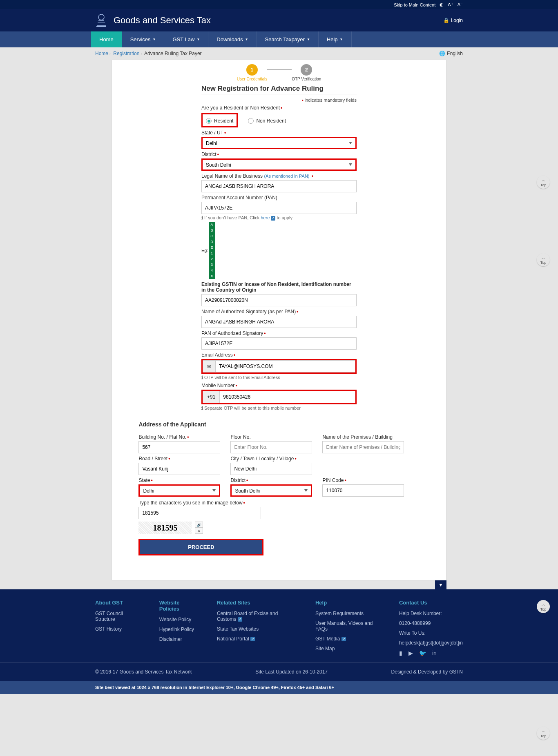 This screenshot has width=558, height=756. I want to click on district-select: South Delhi, so click(279, 165).